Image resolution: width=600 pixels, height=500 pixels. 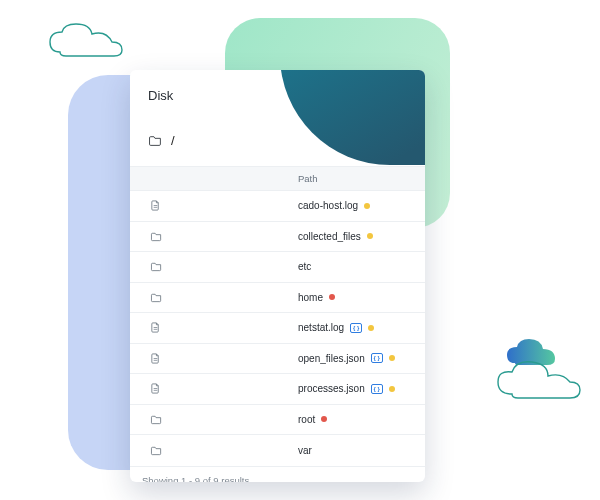 What do you see at coordinates (278, 450) in the screenshot?
I see `table-row: var` at bounding box center [278, 450].